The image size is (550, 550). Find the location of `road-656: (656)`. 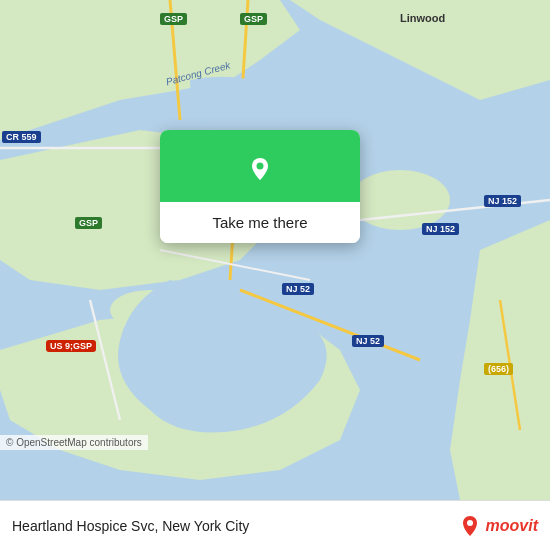

road-656: (656) is located at coordinates (498, 369).